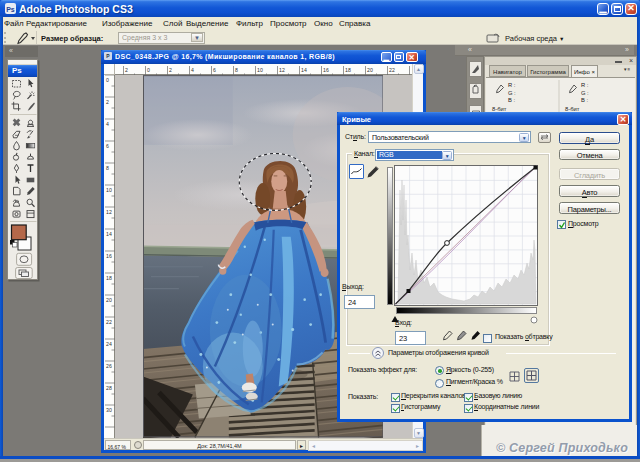 This screenshot has height=462, width=640. What do you see at coordinates (109, 344) in the screenshot?
I see `svg-text: 24` at bounding box center [109, 344].